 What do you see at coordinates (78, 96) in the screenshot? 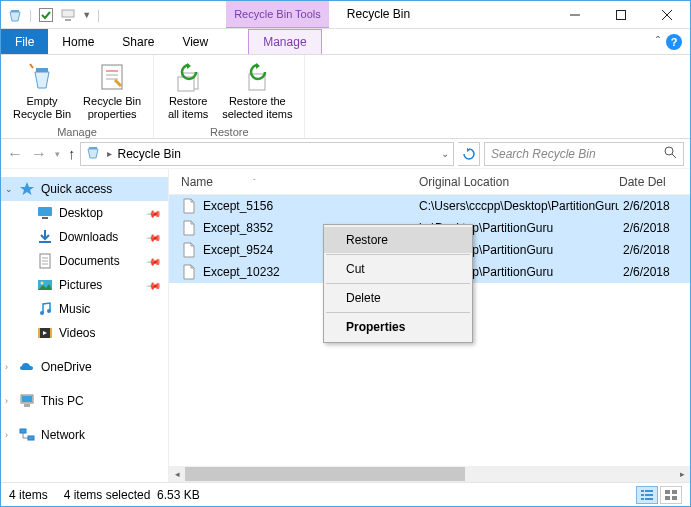
I see `ribbon-group-manage: Empty Recycle Bin Recycle Bin properties…` at bounding box center [78, 96].